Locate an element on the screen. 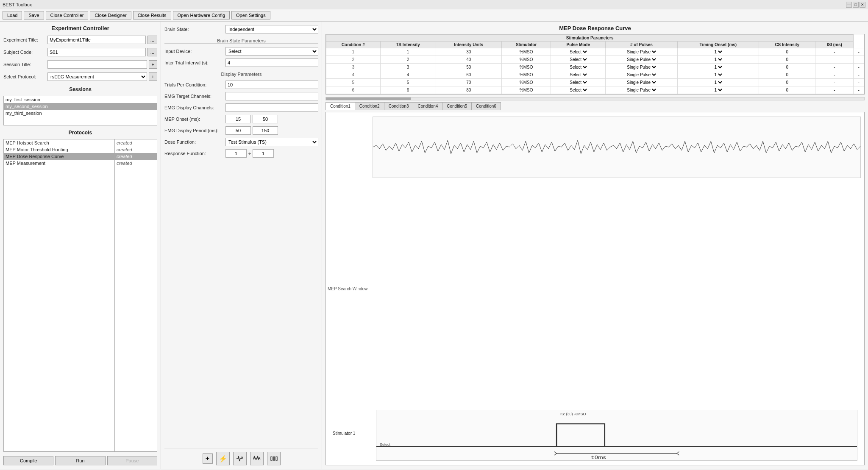 This screenshot has width=868, height=470. session-item-1: my_first_session is located at coordinates (81, 100).